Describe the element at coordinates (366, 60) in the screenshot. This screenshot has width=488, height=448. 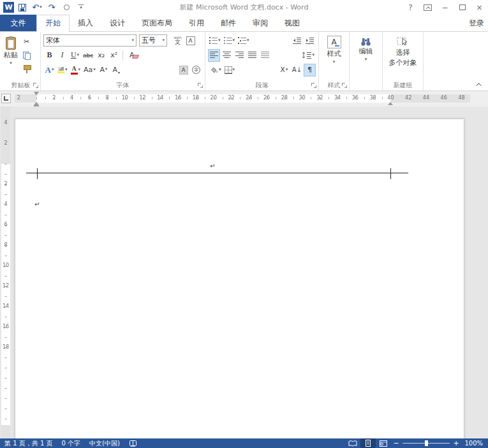
I see `editing-dropdown-icon: ▾` at that location.